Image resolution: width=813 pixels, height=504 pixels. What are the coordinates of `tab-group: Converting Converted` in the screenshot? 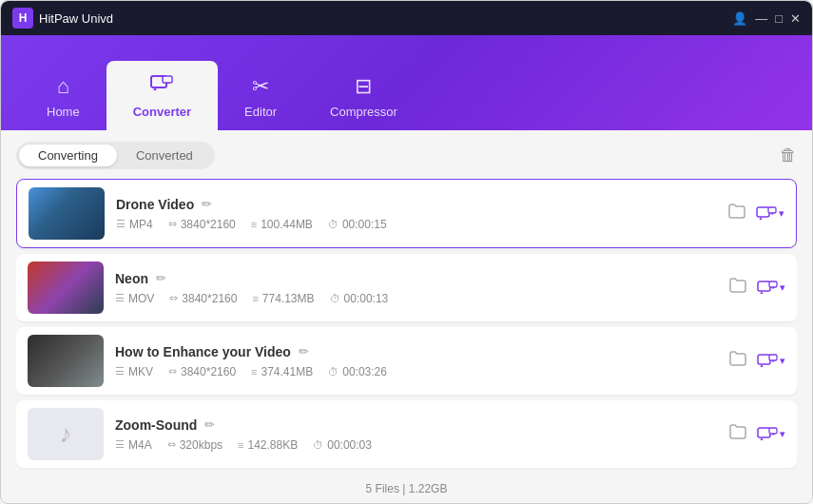 It's located at (116, 156).